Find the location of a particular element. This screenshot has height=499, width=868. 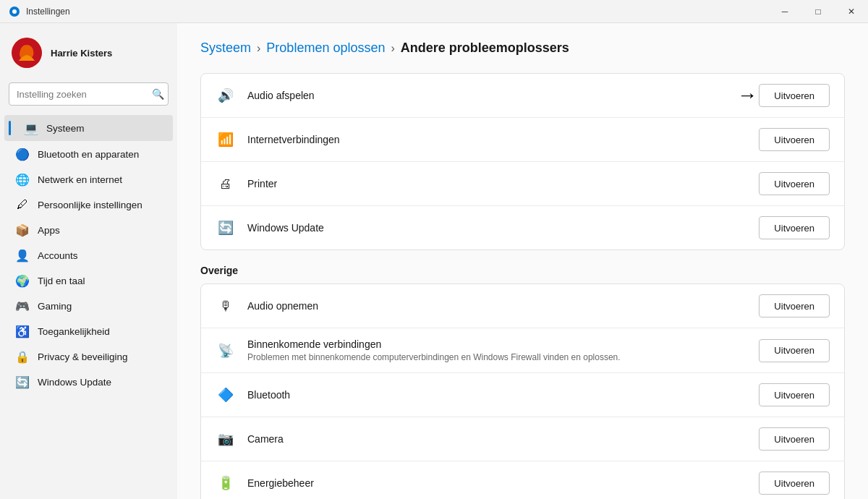

energiebeheer-content: Energiebeheer is located at coordinates (503, 483).